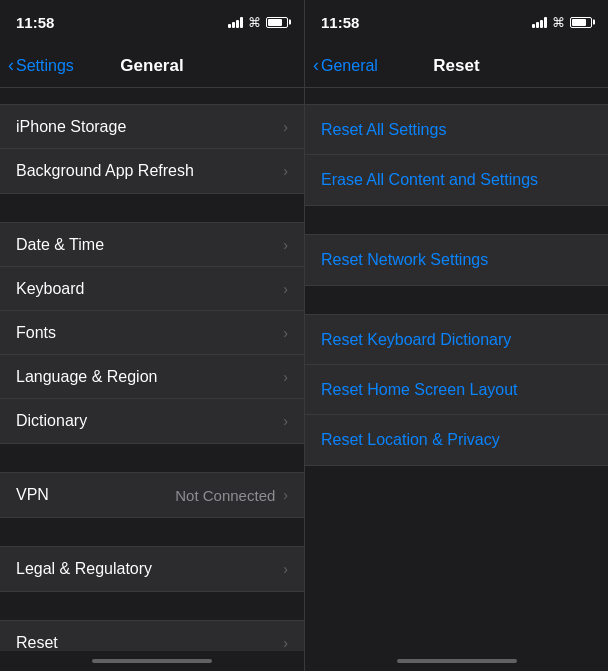  I want to click on fonts-label: Fonts, so click(36, 333).